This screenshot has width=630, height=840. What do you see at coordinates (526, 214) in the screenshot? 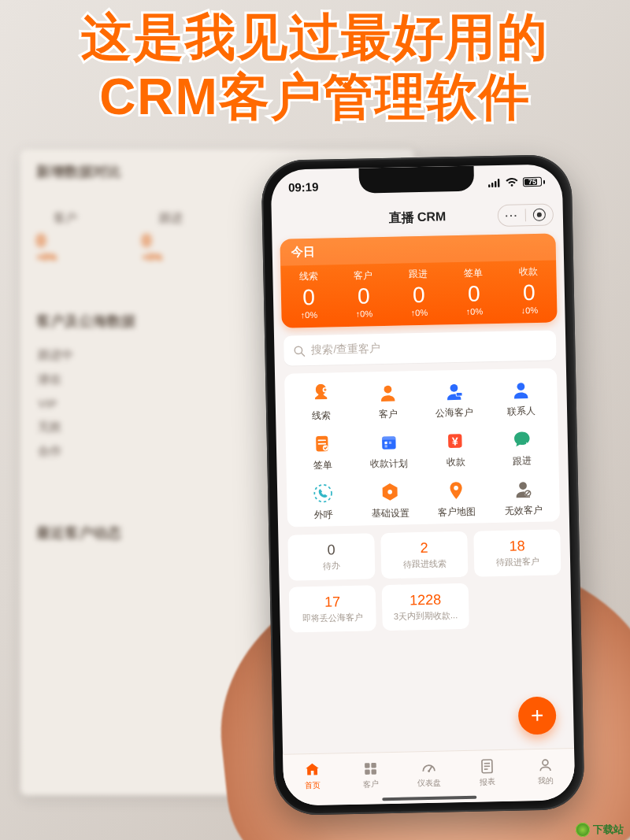
I see `miniprogram-capsule: ···` at bounding box center [526, 214].